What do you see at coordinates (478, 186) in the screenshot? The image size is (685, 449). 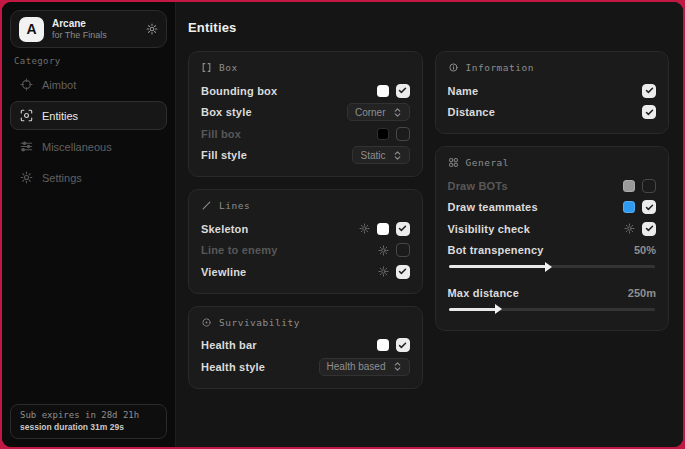 I see `row-label: Draw BOTs` at bounding box center [478, 186].